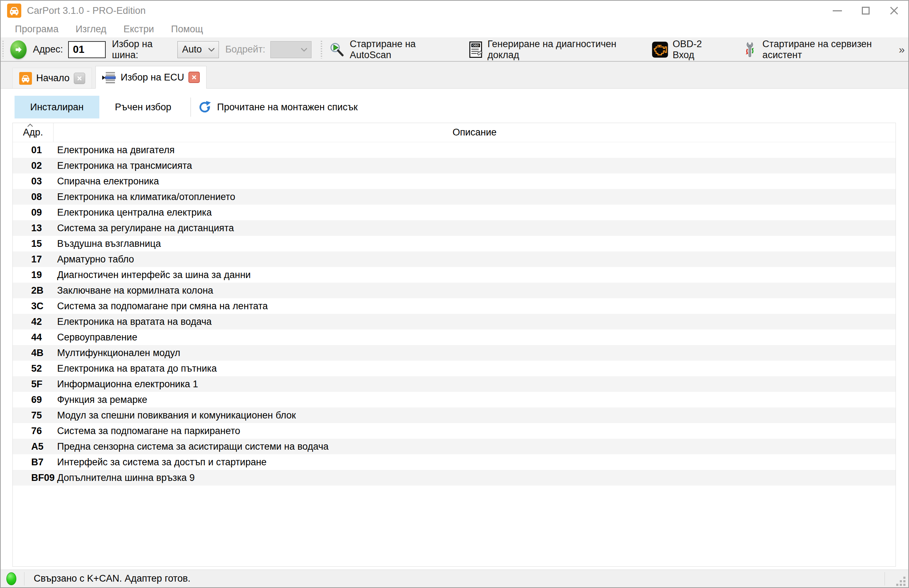 This screenshot has height=588, width=909. Describe the element at coordinates (548, 50) in the screenshot. I see `diagnostic-report-button: OBD Генериране на диагностичен доклад` at that location.